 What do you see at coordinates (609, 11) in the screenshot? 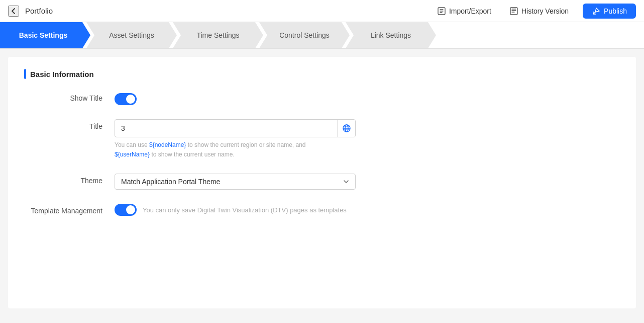
I see `publish-button: Publish` at bounding box center [609, 11].